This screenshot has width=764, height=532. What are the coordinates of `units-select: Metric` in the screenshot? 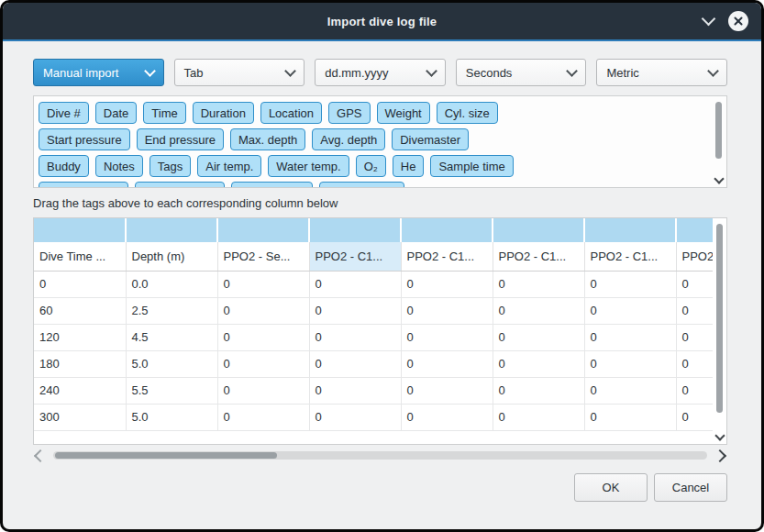 It's located at (662, 72).